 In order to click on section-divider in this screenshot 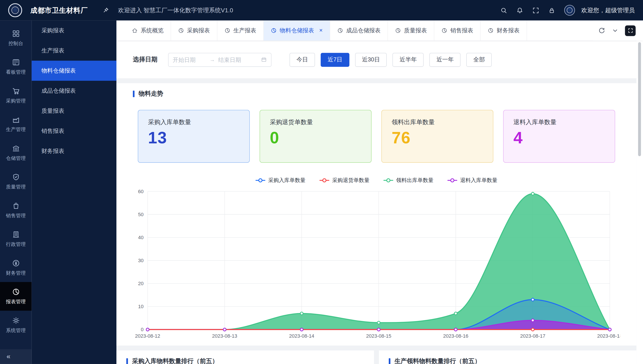, I will do `click(376, 348)`.